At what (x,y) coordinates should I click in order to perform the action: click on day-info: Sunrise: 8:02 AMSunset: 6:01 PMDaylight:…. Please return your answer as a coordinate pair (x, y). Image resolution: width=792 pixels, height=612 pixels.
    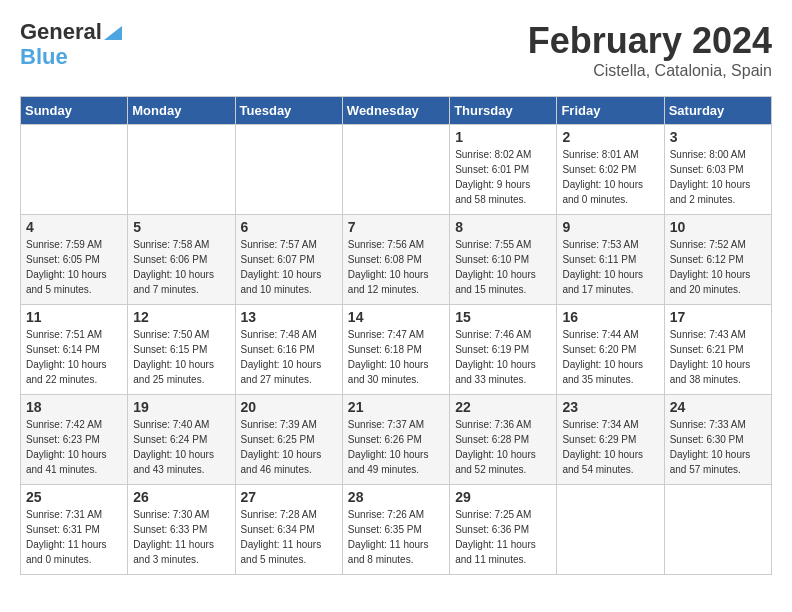
    Looking at the image, I should click on (503, 177).